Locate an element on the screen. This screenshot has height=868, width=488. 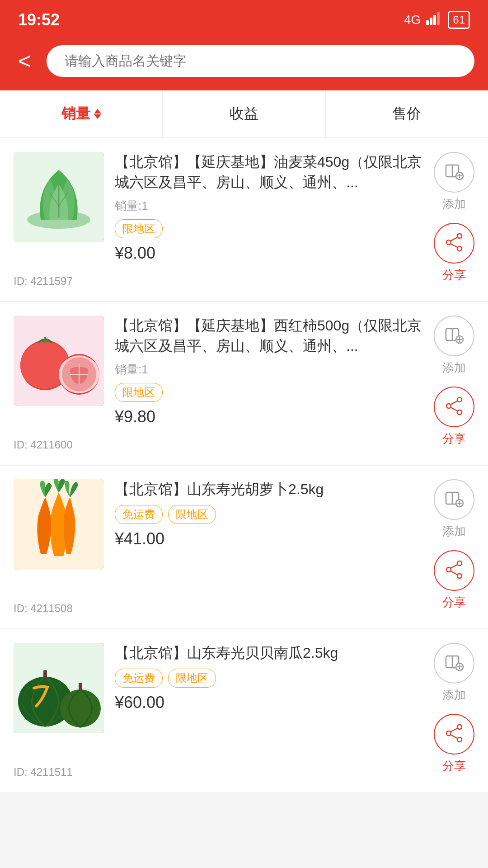
sort-tab-price: 售价 is located at coordinates (407, 114).